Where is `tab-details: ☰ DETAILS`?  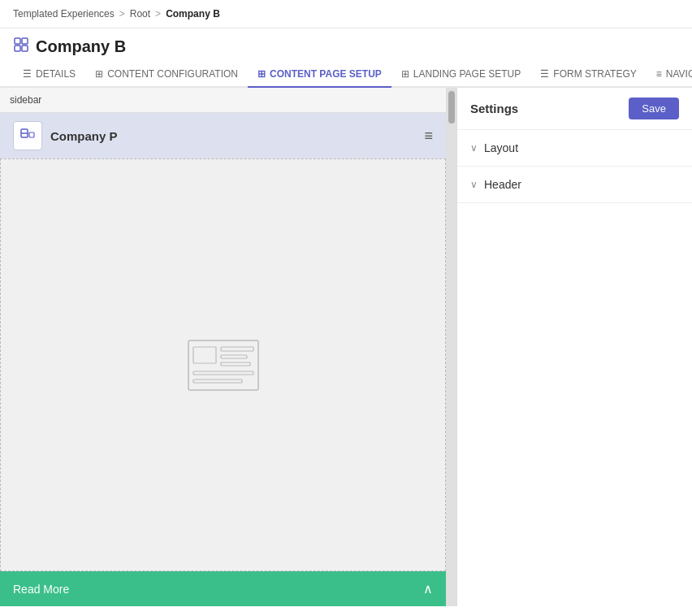 tab-details: ☰ DETAILS is located at coordinates (49, 75).